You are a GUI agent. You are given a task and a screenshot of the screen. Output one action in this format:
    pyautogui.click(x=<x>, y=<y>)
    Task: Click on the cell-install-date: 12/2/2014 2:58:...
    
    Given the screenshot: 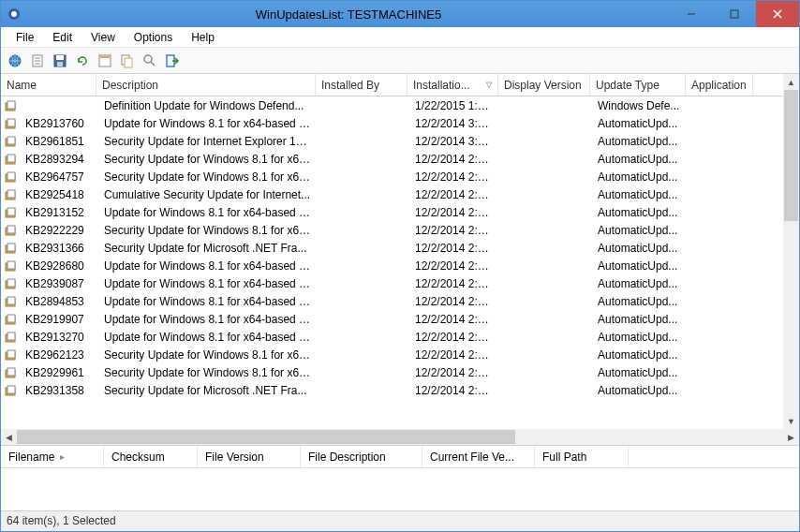 What is the action you would take?
    pyautogui.click(x=455, y=266)
    